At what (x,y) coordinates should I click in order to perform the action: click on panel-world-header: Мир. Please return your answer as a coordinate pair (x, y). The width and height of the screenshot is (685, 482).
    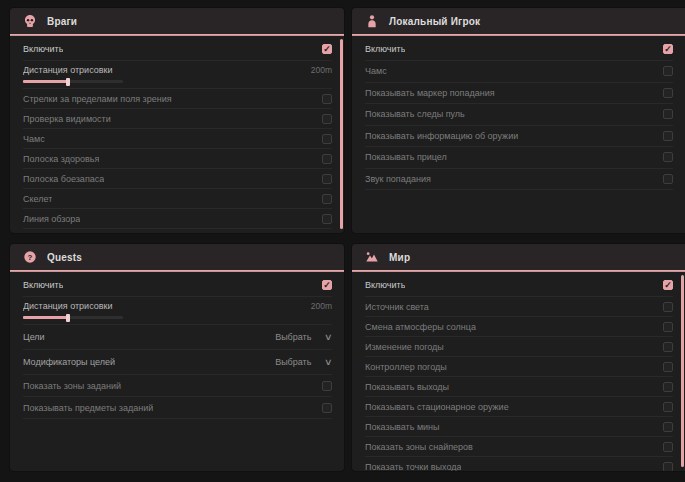
    Looking at the image, I should click on (518, 257).